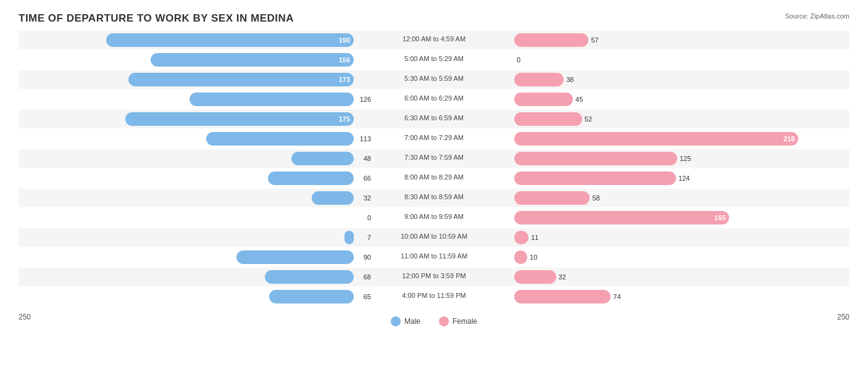 The width and height of the screenshot is (868, 367). Describe the element at coordinates (434, 277) in the screenshot. I see `chart-row: 683212:00 PM to 3:59 PM` at that location.